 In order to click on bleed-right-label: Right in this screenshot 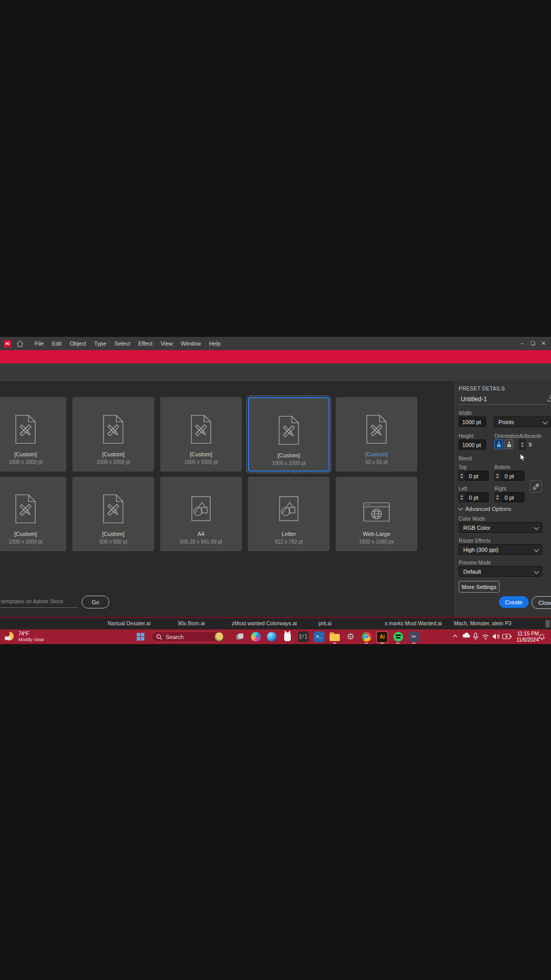, I will do `click(500, 489)`.